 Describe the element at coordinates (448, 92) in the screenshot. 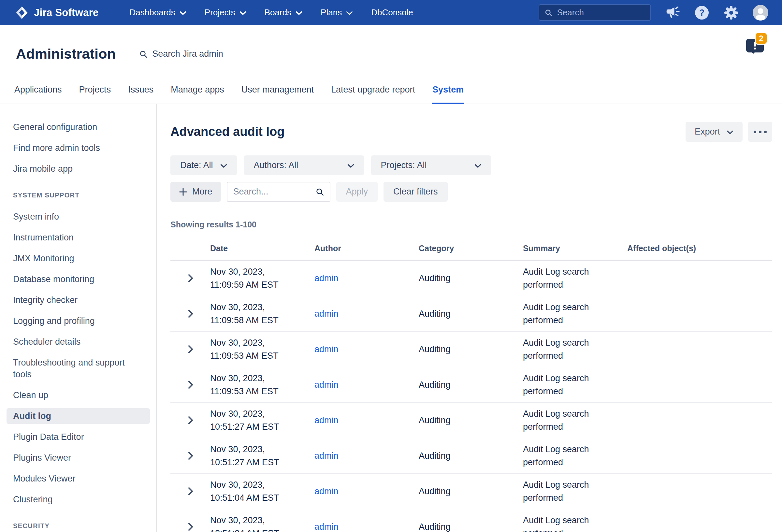

I see `tab-system: System` at that location.